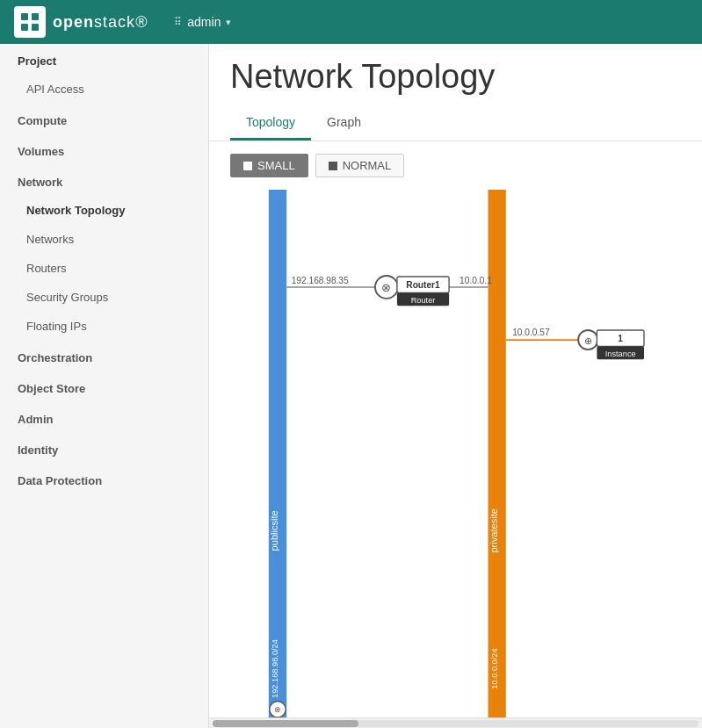 This screenshot has width=702, height=728. What do you see at coordinates (495, 668) in the screenshot?
I see `svg-text: 10.0.0.0/24` at bounding box center [495, 668].